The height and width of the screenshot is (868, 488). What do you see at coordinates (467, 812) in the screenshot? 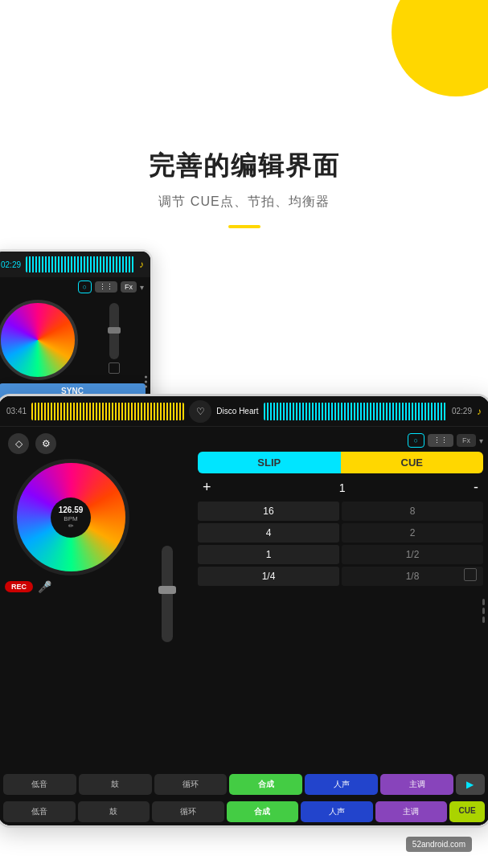
I see `cue-btn-large: CUE` at bounding box center [467, 812].